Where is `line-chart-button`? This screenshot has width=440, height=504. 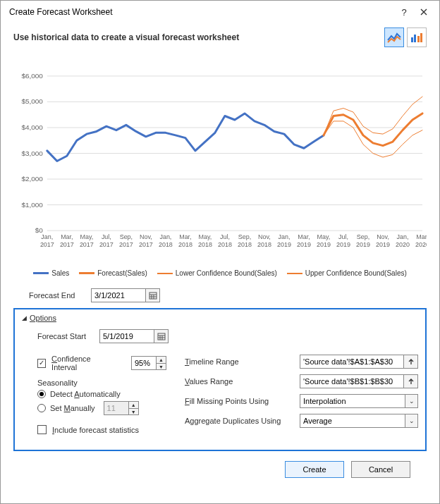
line-chart-button is located at coordinates (394, 37).